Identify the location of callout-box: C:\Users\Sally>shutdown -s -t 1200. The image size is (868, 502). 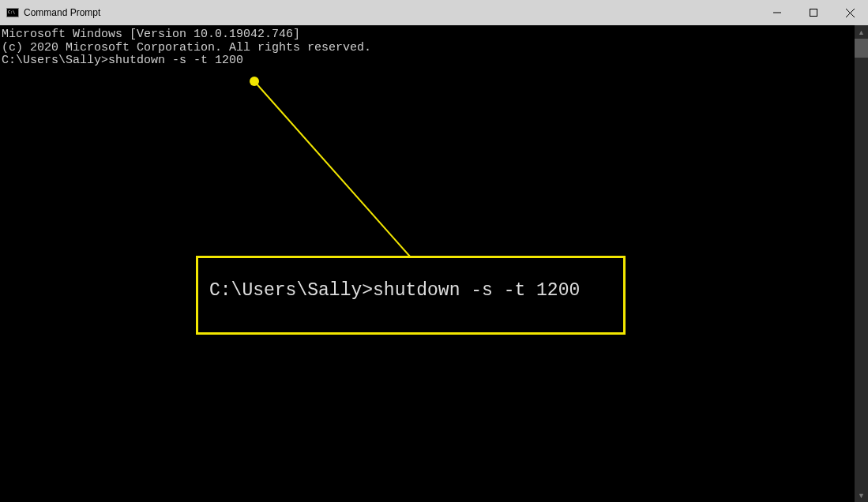
(411, 295).